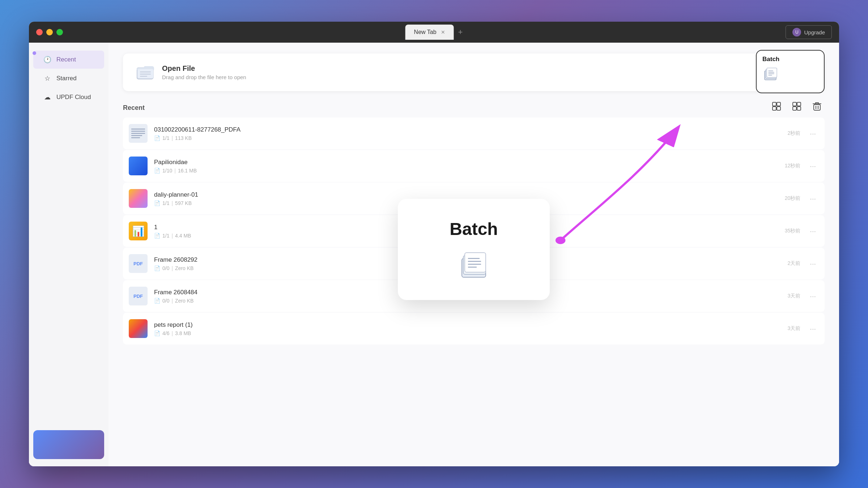 This screenshot has width=868, height=488. I want to click on batch-popup-large: Batch, so click(474, 249).